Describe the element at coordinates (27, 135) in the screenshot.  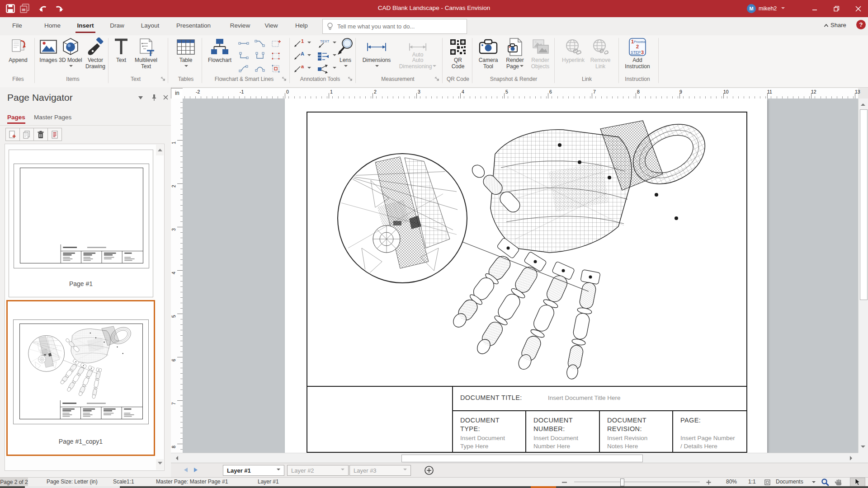
I see `duplicate-page-button` at that location.